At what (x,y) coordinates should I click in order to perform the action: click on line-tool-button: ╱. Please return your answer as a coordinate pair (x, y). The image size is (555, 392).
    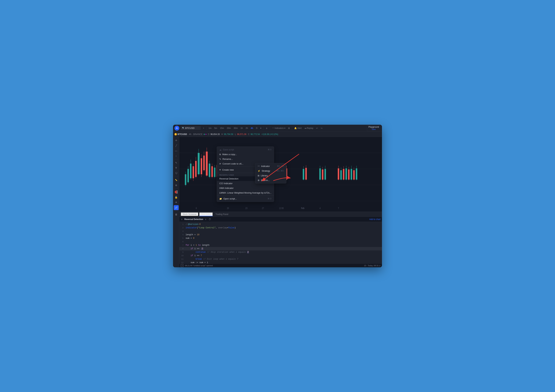
    Looking at the image, I should click on (176, 146).